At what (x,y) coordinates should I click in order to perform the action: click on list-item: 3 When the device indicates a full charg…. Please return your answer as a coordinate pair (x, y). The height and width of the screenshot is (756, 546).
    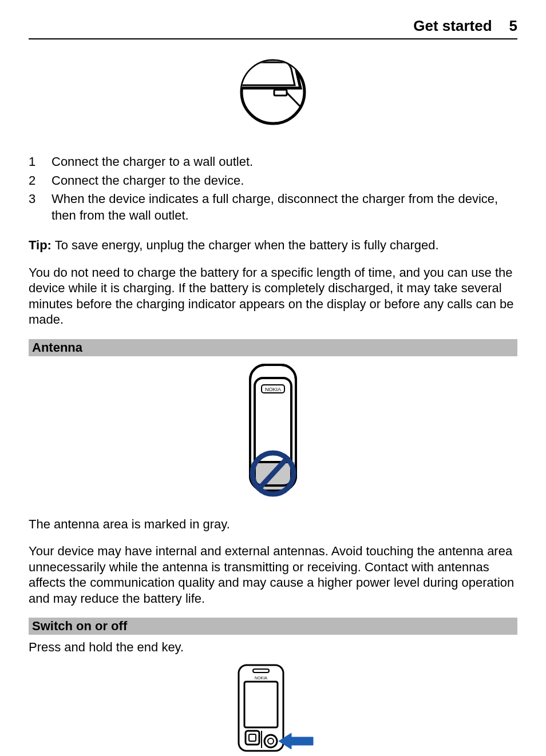
    Looking at the image, I should click on (273, 207).